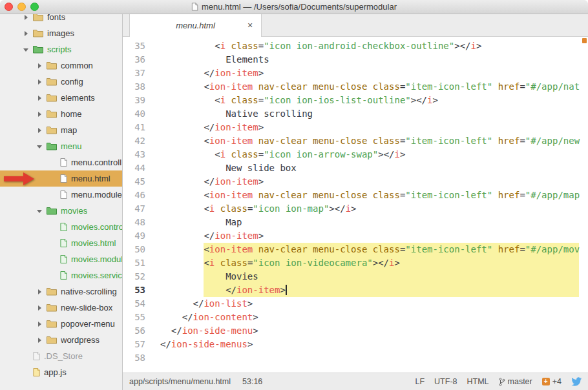 This screenshot has height=390, width=588. What do you see at coordinates (371, 155) in the screenshot?
I see `code-line-content: <i class="icon ion-arrow-swap"></i>` at bounding box center [371, 155].